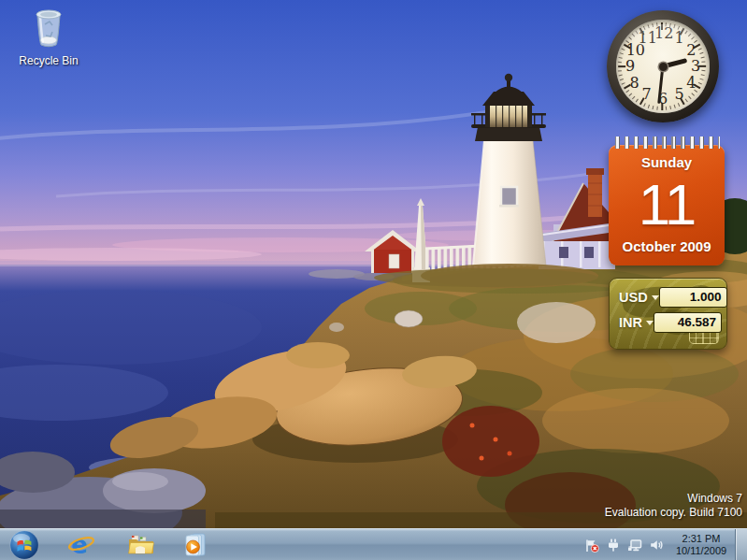  I want to click on clock-hub, so click(664, 67).